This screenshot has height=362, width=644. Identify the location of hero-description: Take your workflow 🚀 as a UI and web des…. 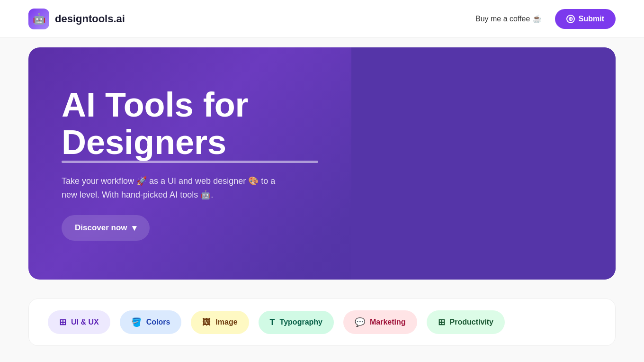
(170, 188).